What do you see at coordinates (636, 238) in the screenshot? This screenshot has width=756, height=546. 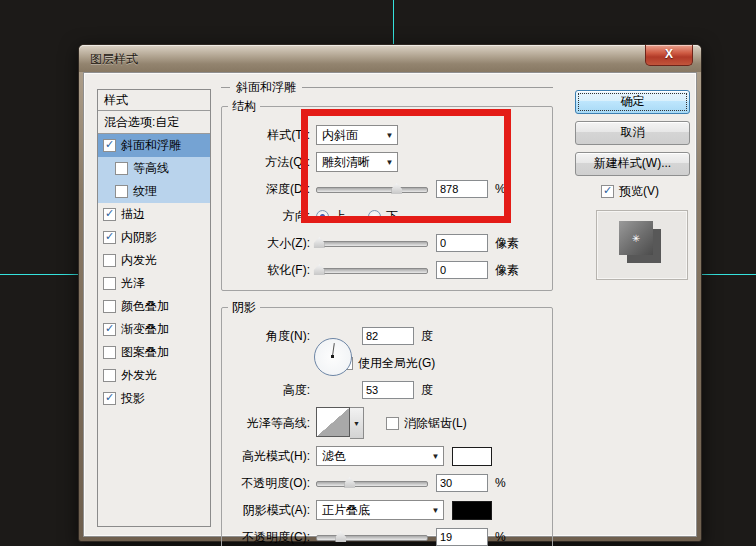 I see `asterisk-icon: ✳` at bounding box center [636, 238].